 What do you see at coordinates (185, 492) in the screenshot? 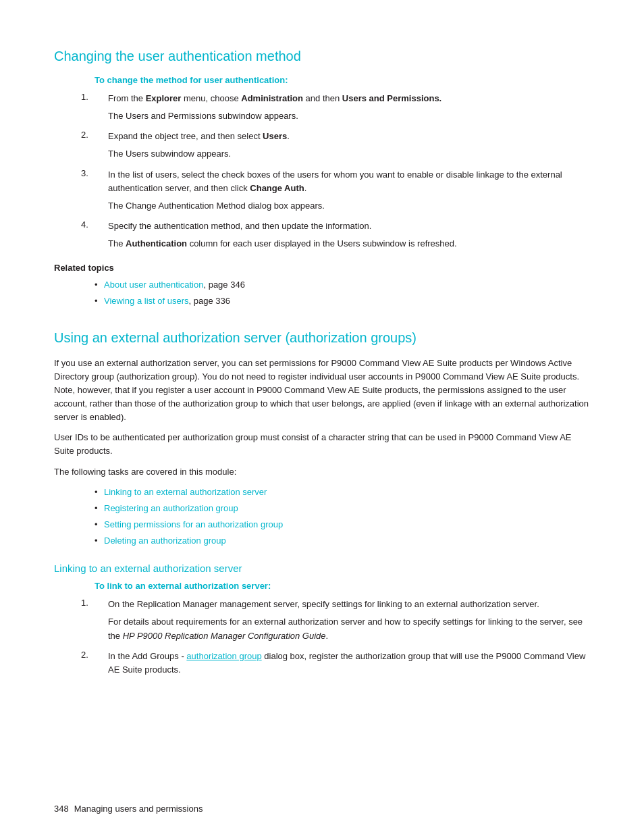
I see `task-1-link: Linking to an external authorization ser…` at bounding box center [185, 492].